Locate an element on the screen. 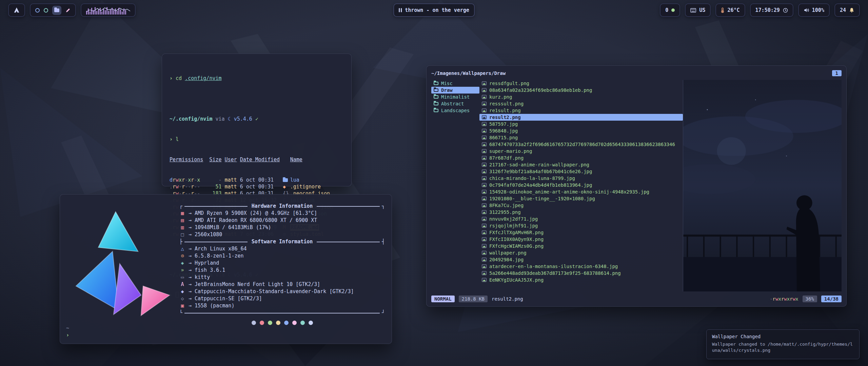 This screenshot has height=366, width=868. file-row: atardecer-en-la-montanas-ilustracion-634… is located at coordinates (581, 266).